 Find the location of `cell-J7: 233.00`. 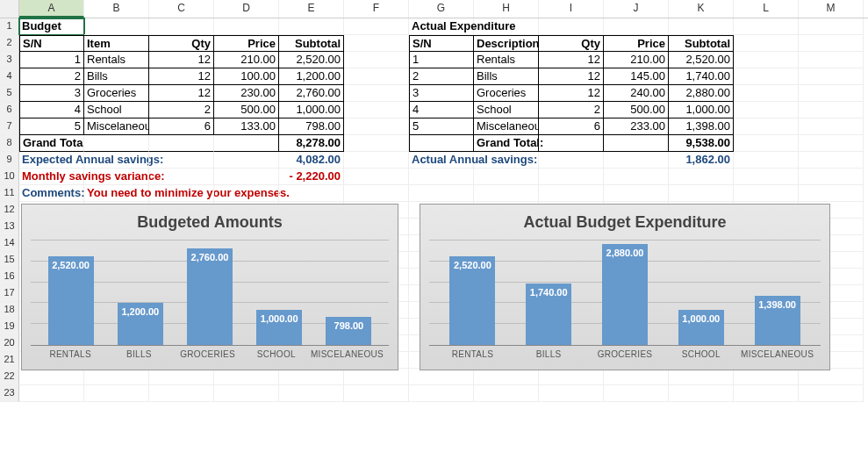

cell-J7: 233.00 is located at coordinates (636, 126).